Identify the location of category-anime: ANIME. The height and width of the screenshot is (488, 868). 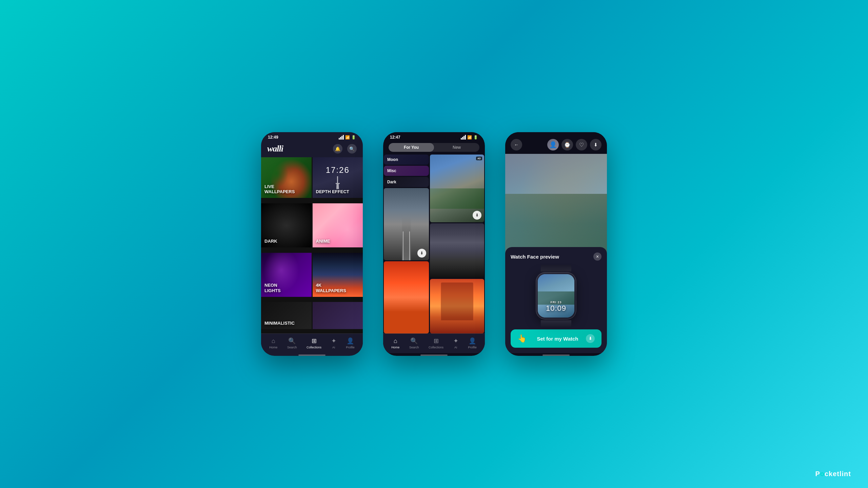
(338, 225).